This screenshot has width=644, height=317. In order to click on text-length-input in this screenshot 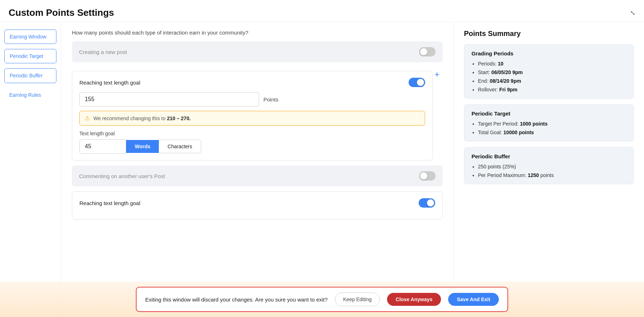, I will do `click(103, 146)`.